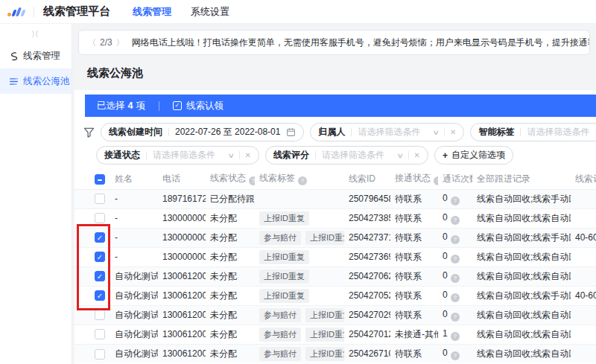 The height and width of the screenshot is (364, 596). What do you see at coordinates (367, 354) in the screenshot?
I see `cell-lead-id: 250426710` at bounding box center [367, 354].